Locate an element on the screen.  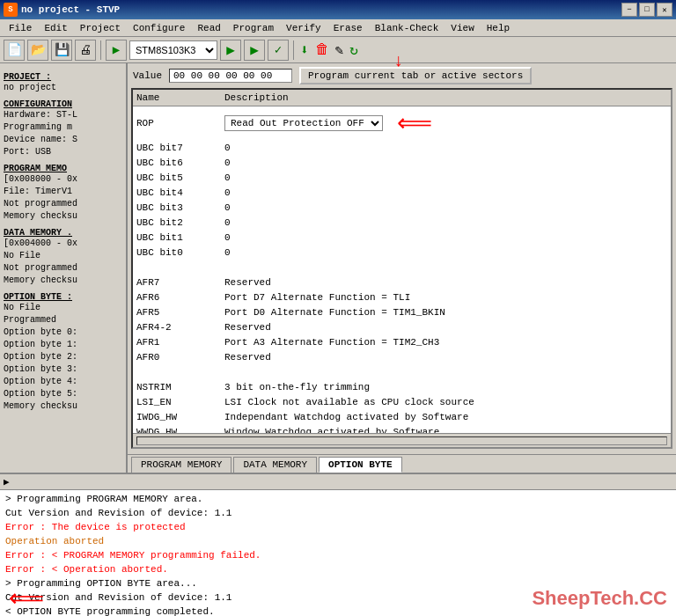
menu-program: Program is located at coordinates (254, 28).